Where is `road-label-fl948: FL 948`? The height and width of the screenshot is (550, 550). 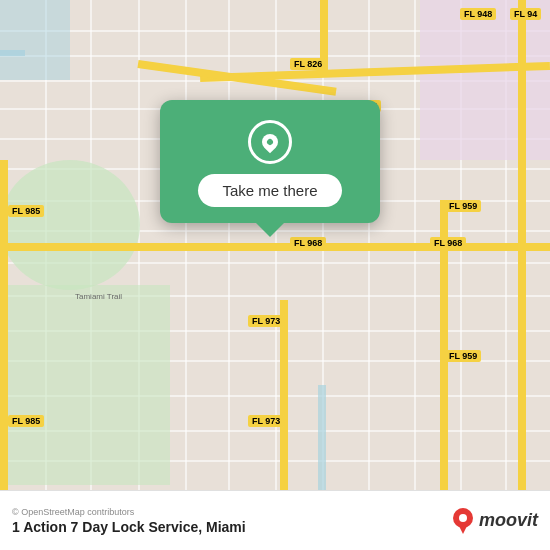 road-label-fl948: FL 948 is located at coordinates (478, 14).